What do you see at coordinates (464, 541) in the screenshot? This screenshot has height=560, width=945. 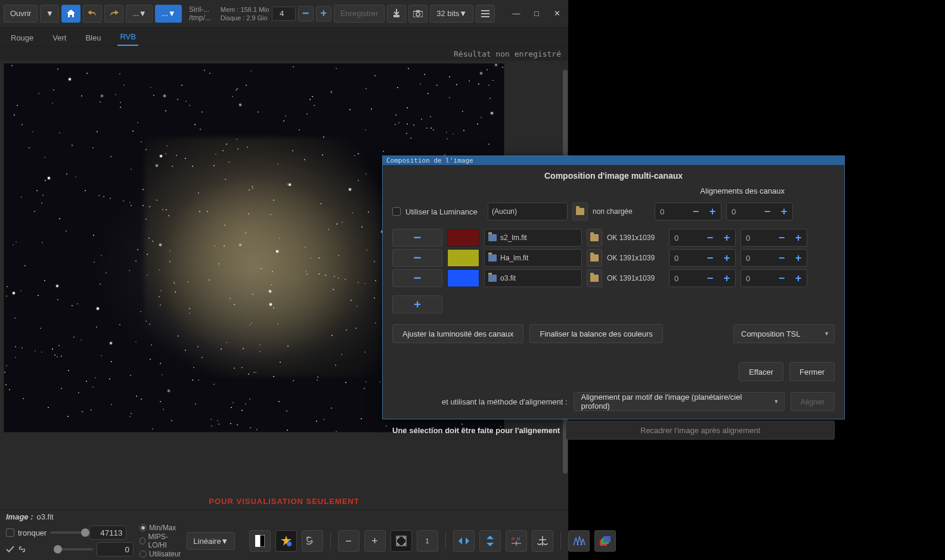 I see `flip-h-button` at bounding box center [464, 541].